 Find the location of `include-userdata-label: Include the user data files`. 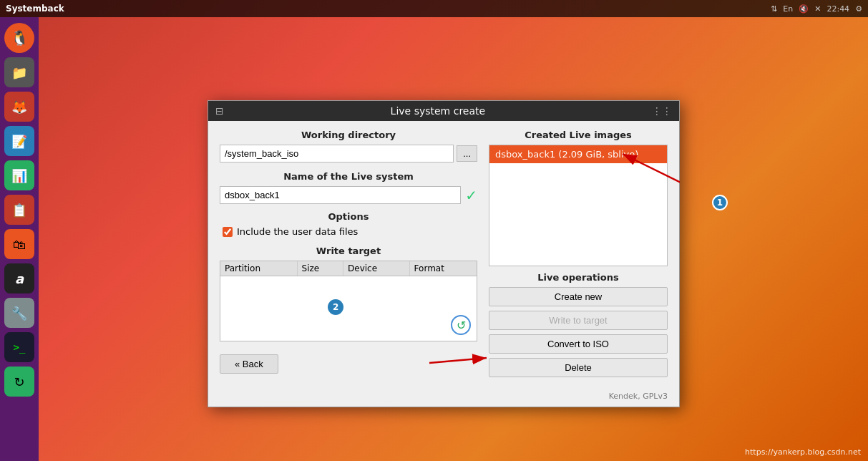

include-userdata-label: Include the user data files is located at coordinates (298, 232).